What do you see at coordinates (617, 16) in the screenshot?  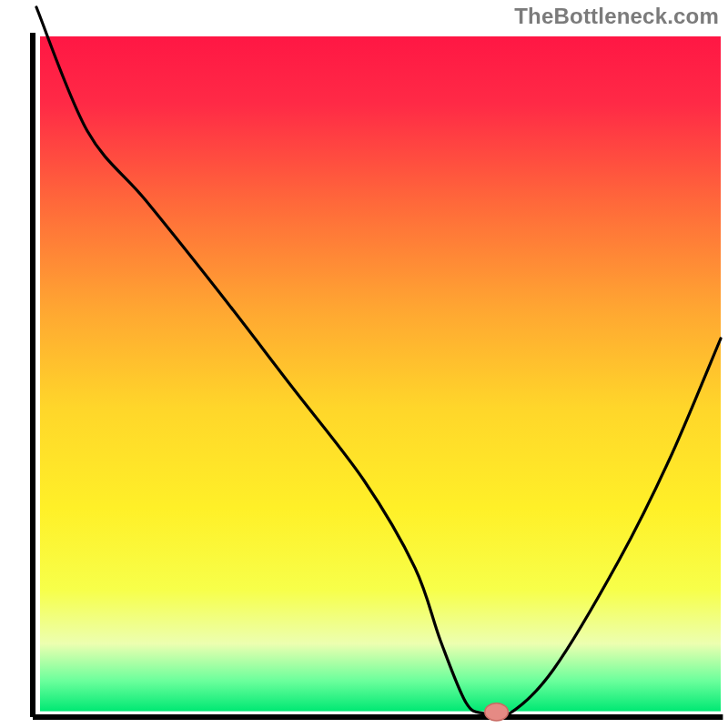 I see `watermark-text: TheBottleneck.com` at bounding box center [617, 16].